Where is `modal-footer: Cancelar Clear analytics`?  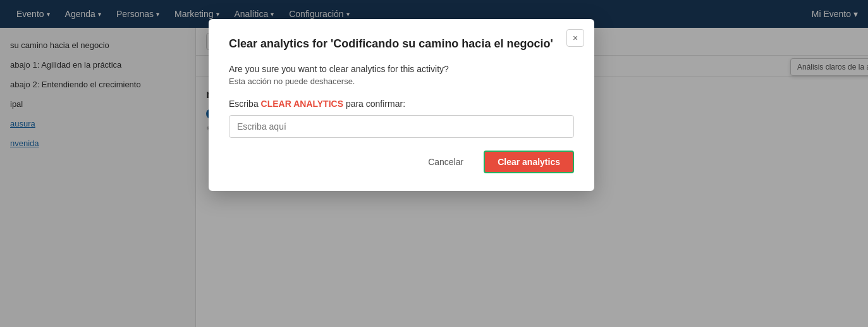
modal-footer: Cancelar Clear analytics is located at coordinates (401, 162).